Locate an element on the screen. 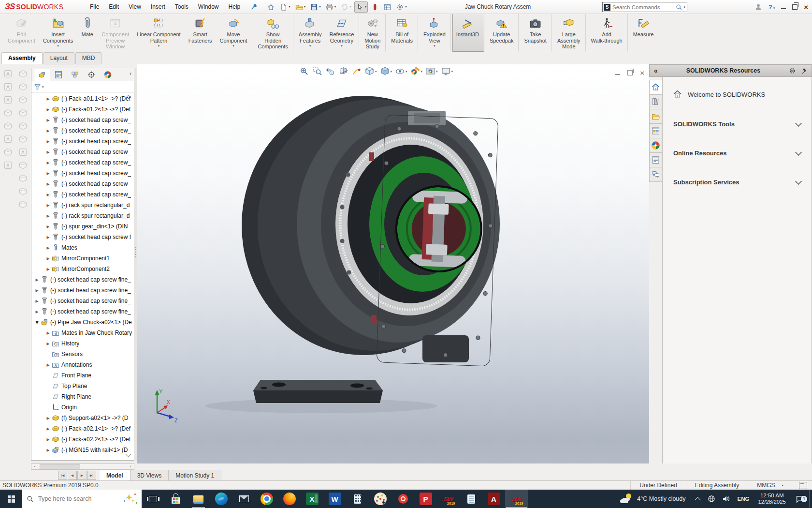 The height and width of the screenshot is (508, 812). menu-item: View is located at coordinates (135, 7).